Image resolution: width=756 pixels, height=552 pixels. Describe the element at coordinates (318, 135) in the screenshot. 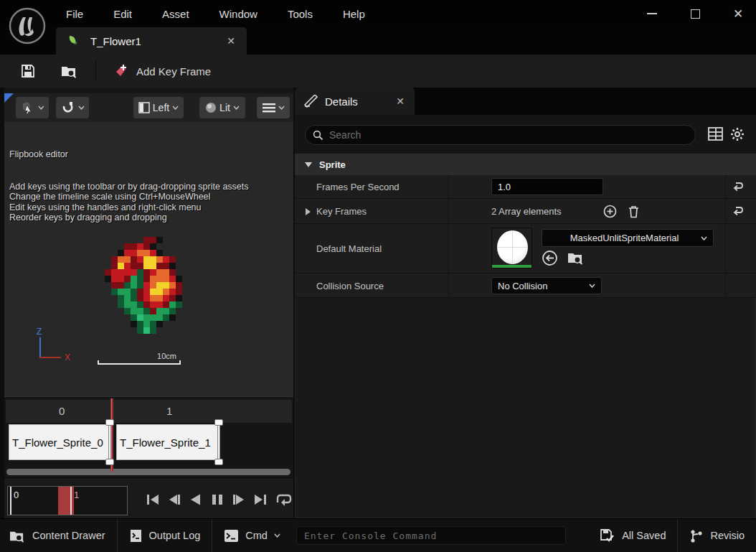

I see `search-icon` at that location.